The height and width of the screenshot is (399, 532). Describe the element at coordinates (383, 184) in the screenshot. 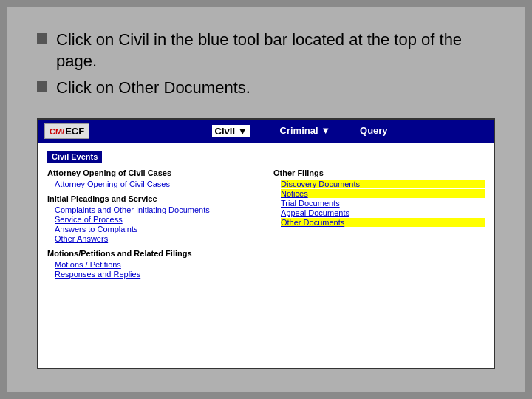

I see `link-discovery: Discovery Documents` at that location.